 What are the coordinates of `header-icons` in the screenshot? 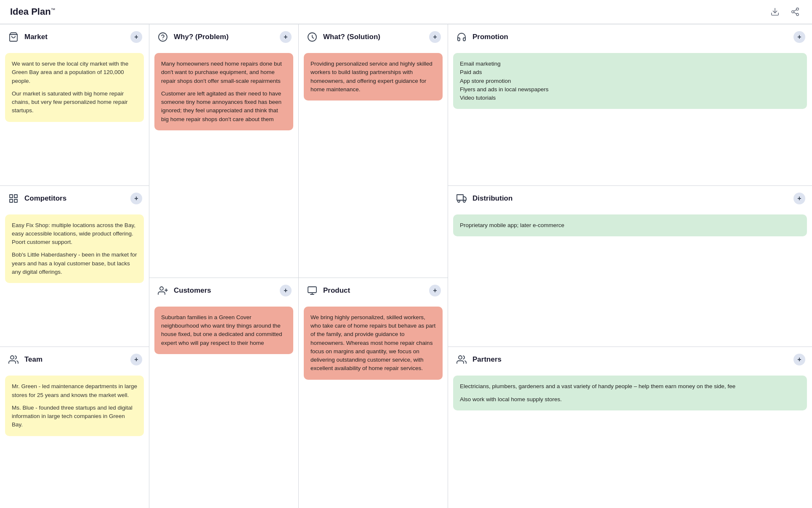 It's located at (785, 12).